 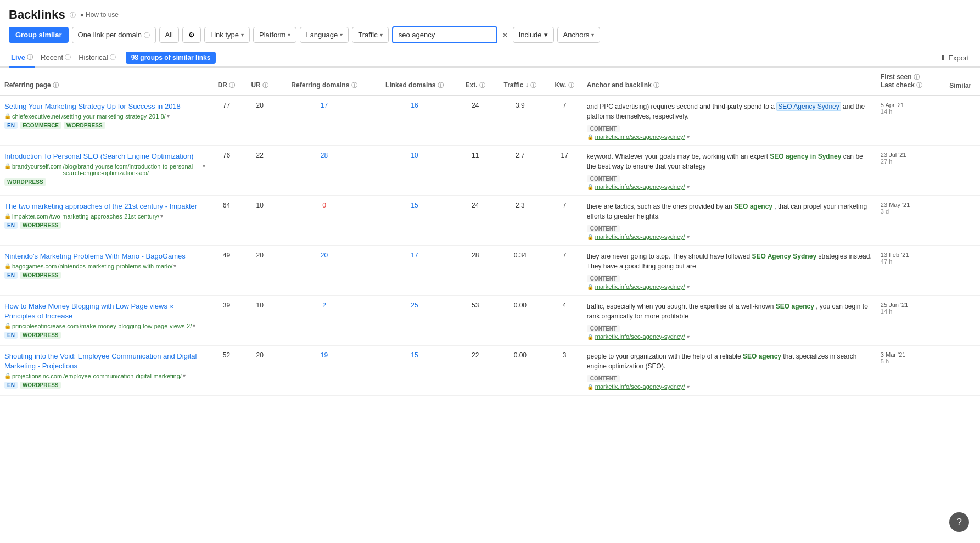 What do you see at coordinates (105, 361) in the screenshot?
I see `ref-page-title-link: Shouting into the Void: Employee Communi…` at bounding box center [105, 361].